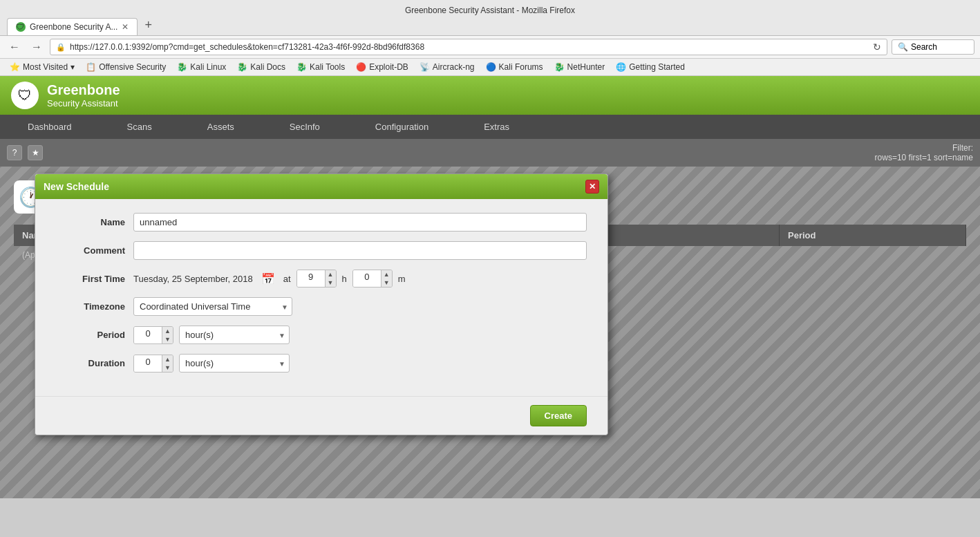 The height and width of the screenshot is (537, 980). What do you see at coordinates (924, 47) in the screenshot?
I see `search-label: Search` at bounding box center [924, 47].